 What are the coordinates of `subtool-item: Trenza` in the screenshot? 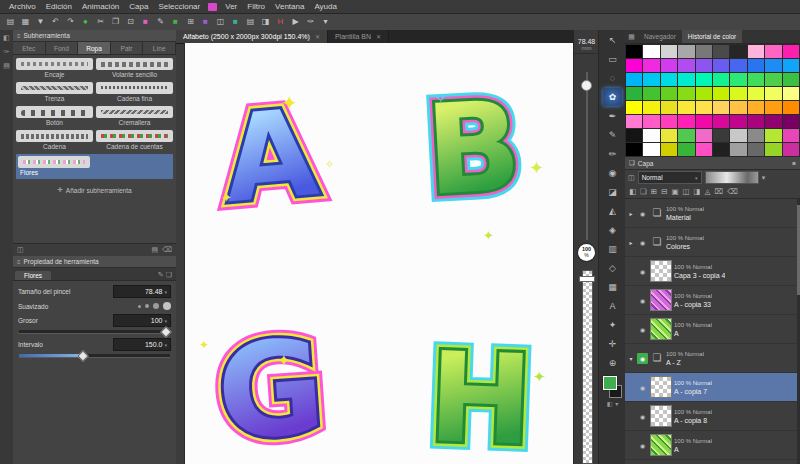 It's located at (54, 92).